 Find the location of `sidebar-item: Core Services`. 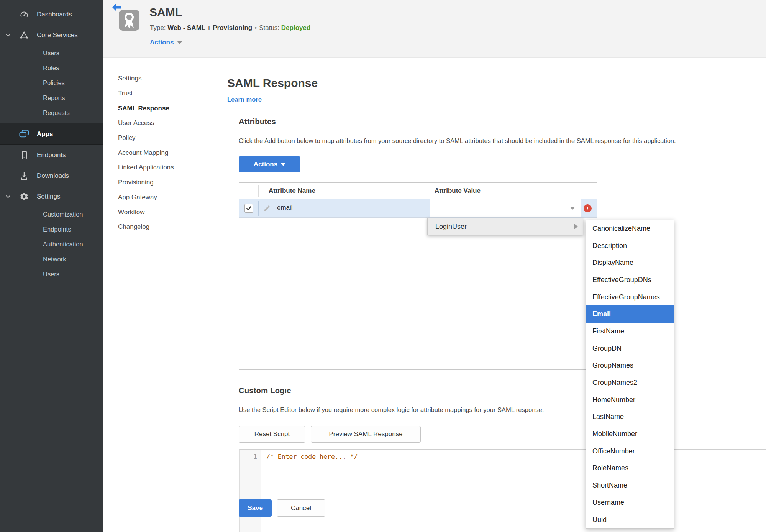

sidebar-item: Core Services is located at coordinates (52, 35).